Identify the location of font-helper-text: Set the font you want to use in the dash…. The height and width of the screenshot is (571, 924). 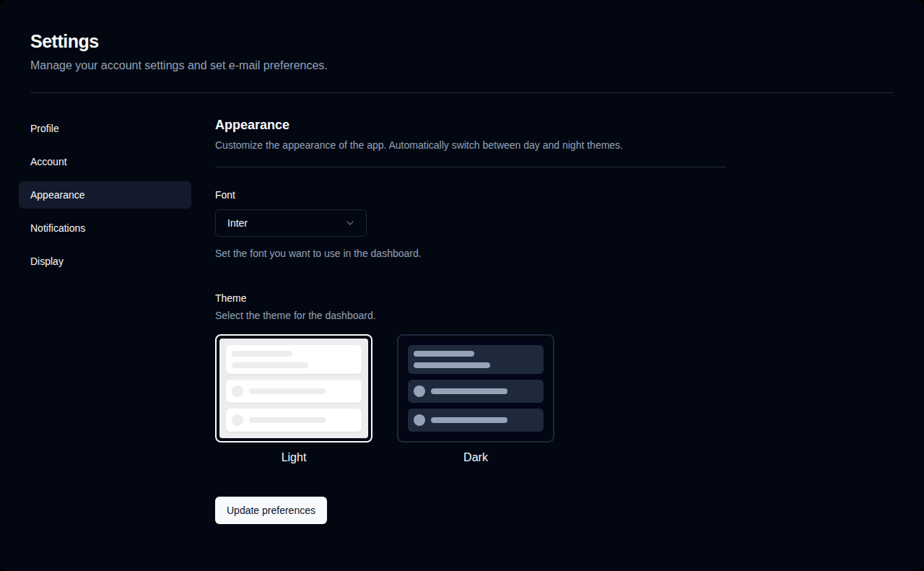
(471, 253).